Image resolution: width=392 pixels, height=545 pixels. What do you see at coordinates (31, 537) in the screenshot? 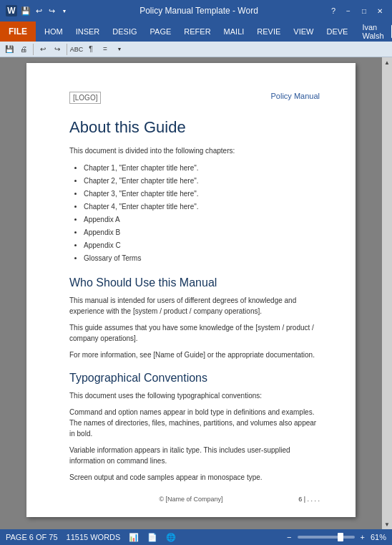
I see `page-count: PAGE 6 OF 75` at bounding box center [31, 537].